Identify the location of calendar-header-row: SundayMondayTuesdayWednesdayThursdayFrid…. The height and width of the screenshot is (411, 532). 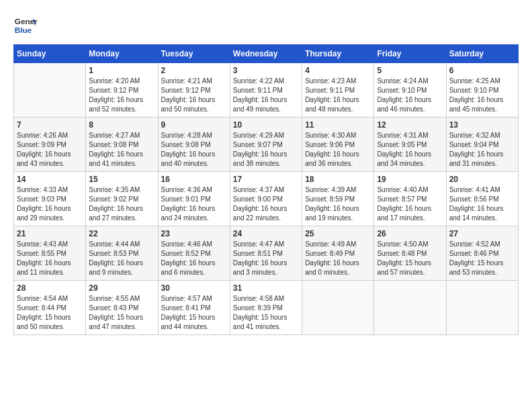
(266, 54).